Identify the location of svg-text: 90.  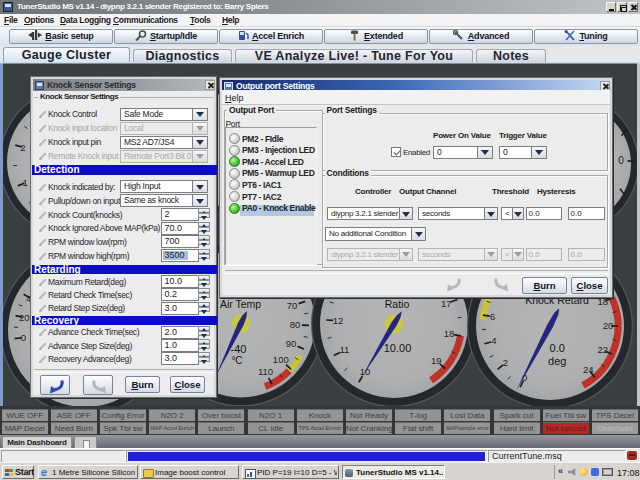
(292, 344).